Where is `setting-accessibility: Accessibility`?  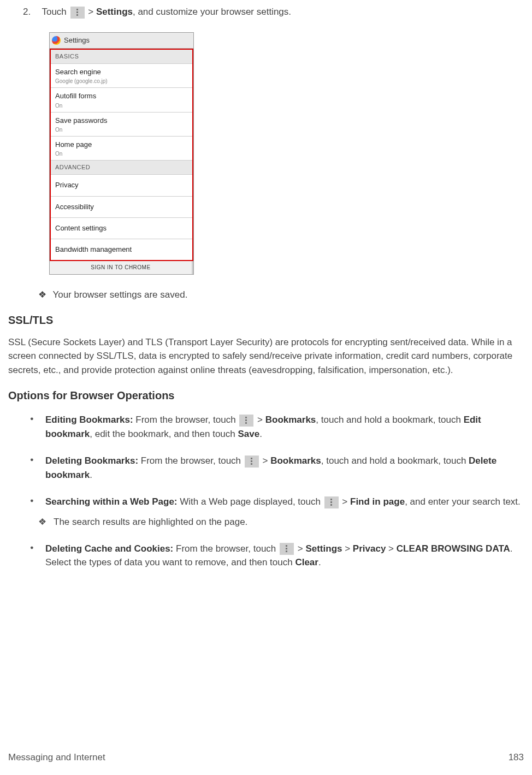
setting-accessibility: Accessibility is located at coordinates (121, 208).